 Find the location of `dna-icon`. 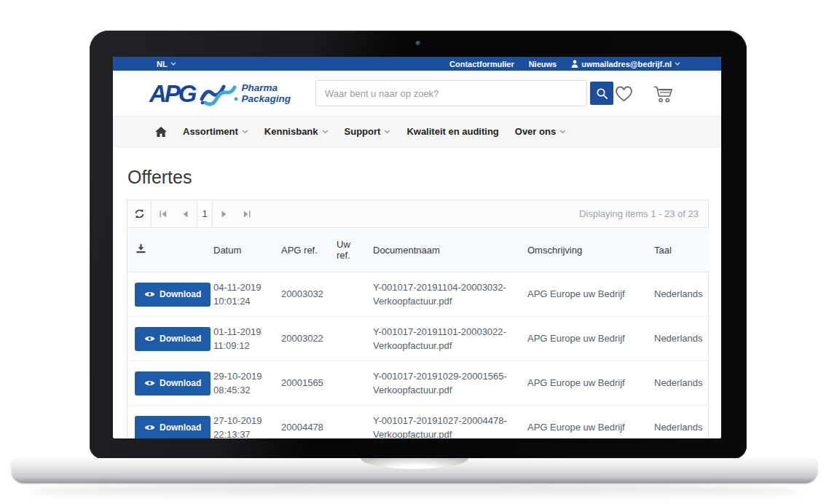

dna-icon is located at coordinates (219, 95).